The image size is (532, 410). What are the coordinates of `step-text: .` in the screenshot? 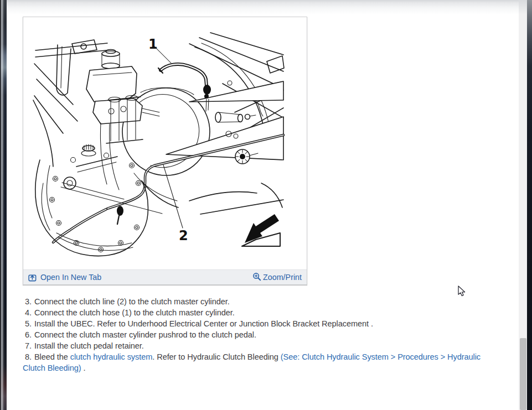 It's located at (83, 368).